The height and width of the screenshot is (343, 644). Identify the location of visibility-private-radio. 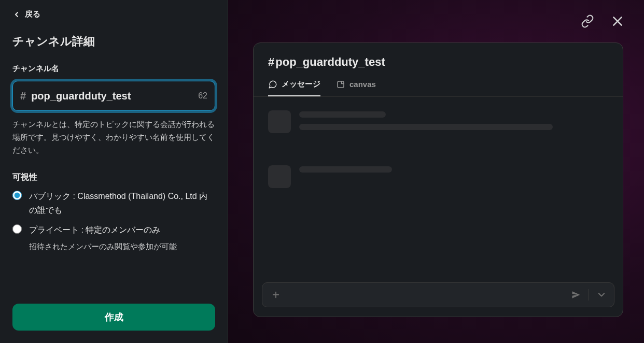
(17, 229).